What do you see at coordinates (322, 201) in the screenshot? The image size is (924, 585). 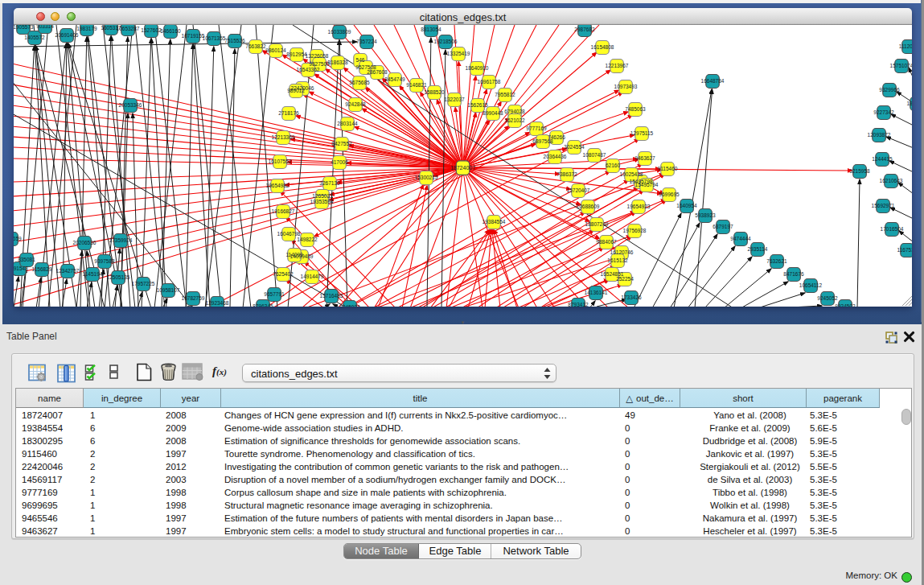 I see `svg-text: 19353594` at bounding box center [322, 201].